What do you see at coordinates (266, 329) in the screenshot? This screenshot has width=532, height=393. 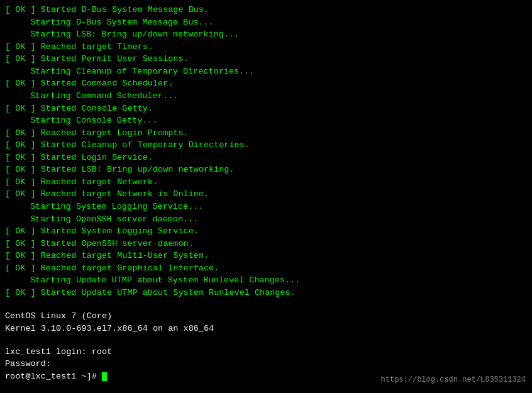 I see `terminal-line: Kernel 3.10.0-693.el7.x86_64 on an x86_6…` at bounding box center [266, 329].